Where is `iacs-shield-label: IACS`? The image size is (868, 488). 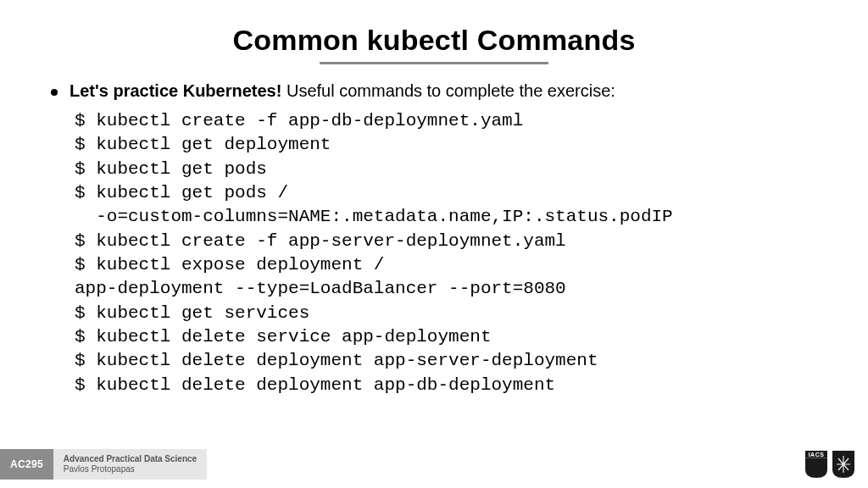 iacs-shield-label: IACS is located at coordinates (816, 454).